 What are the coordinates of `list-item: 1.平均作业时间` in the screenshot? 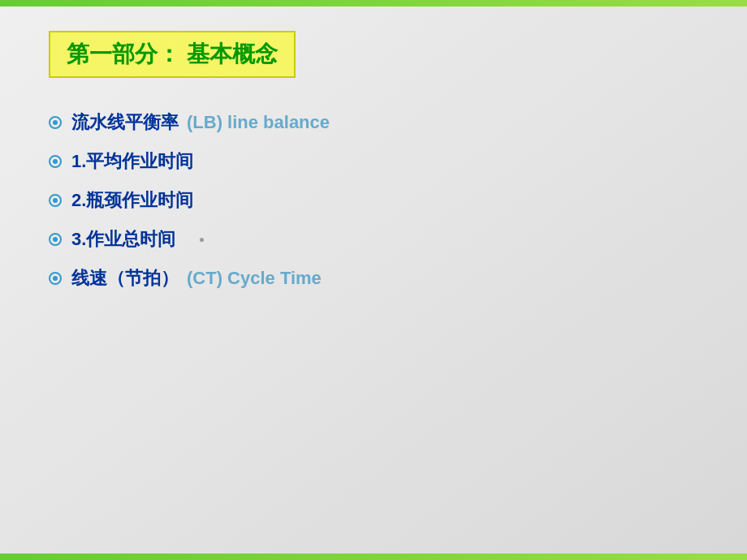 It's located at (374, 162).